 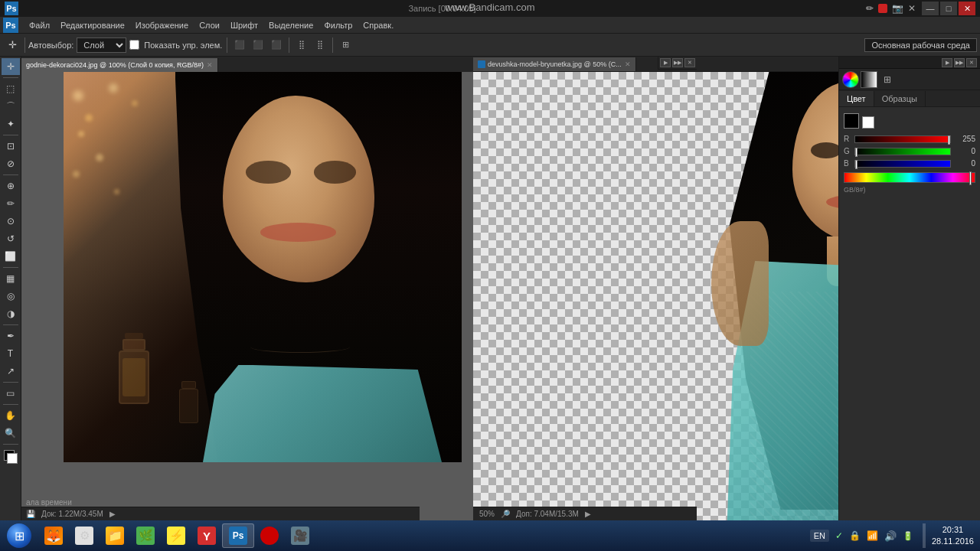 I want to click on taskbar-firefox: 🦊, so click(x=54, y=536).